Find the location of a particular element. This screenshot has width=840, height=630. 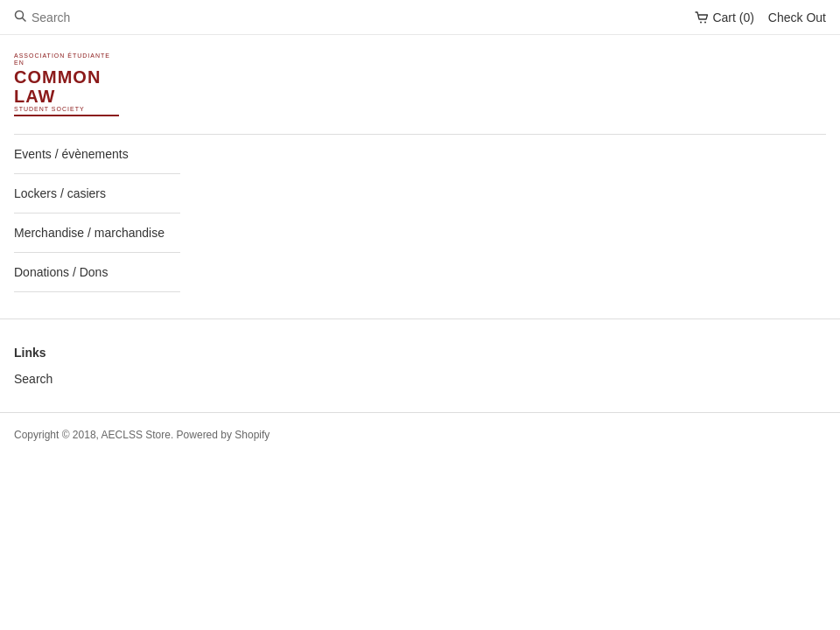

logo-area: ASSOCIATION ÉTUDIANTE EN COMMON LAW STUD… is located at coordinates (420, 80).